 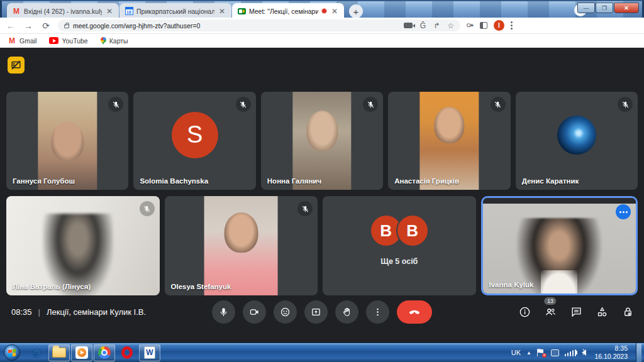 What do you see at coordinates (67, 141) in the screenshot?
I see `participant-tile: Ганнуся Голубош` at bounding box center [67, 141].